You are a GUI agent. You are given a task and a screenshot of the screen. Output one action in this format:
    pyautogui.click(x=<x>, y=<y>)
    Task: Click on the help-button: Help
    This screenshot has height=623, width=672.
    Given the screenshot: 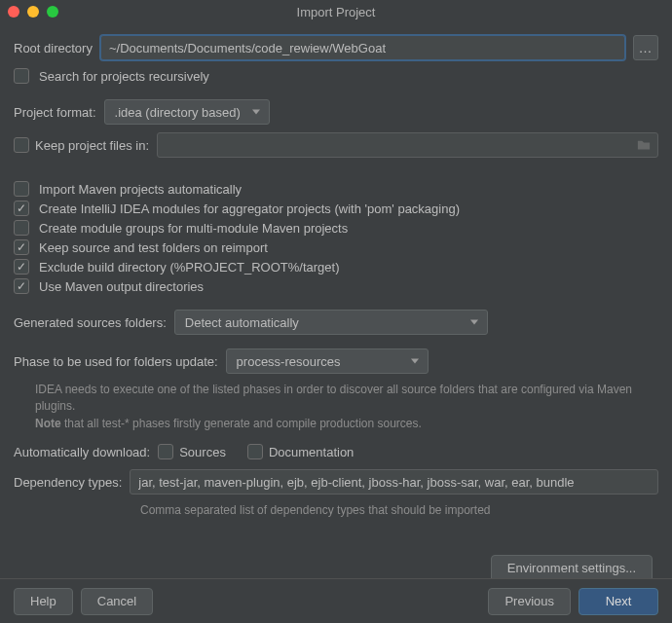 What is the action you would take?
    pyautogui.click(x=43, y=602)
    